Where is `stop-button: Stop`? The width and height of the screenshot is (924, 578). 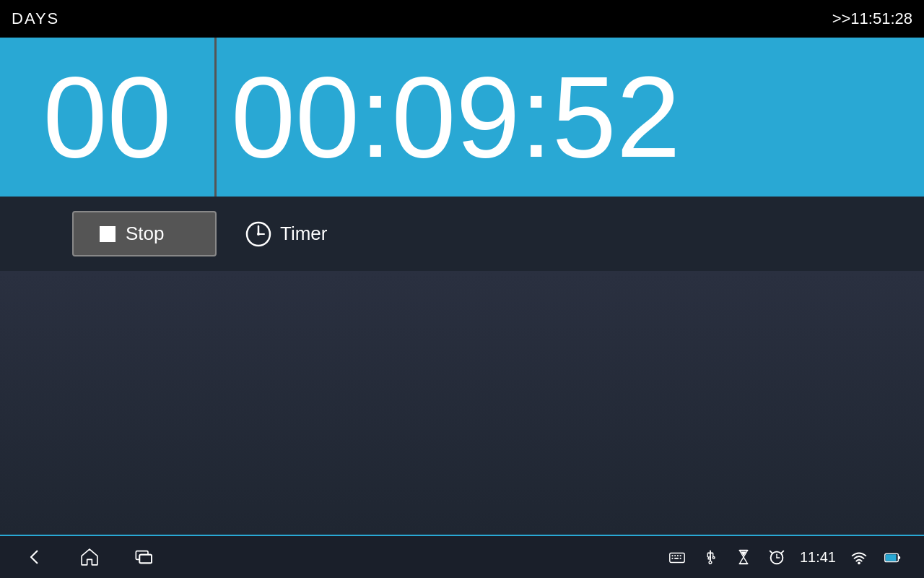
stop-button: Stop is located at coordinates (144, 234).